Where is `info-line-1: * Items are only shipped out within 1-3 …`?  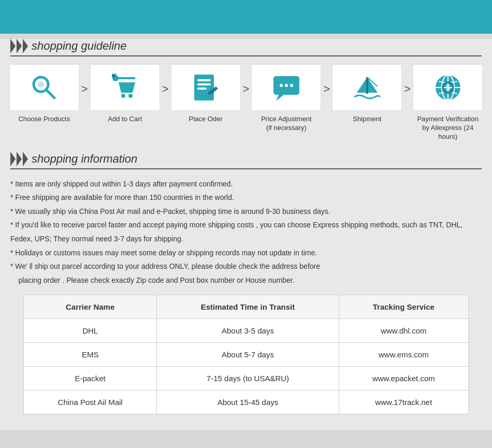
info-line-1: * Items are only shipped out within 1-3 … is located at coordinates (246, 184).